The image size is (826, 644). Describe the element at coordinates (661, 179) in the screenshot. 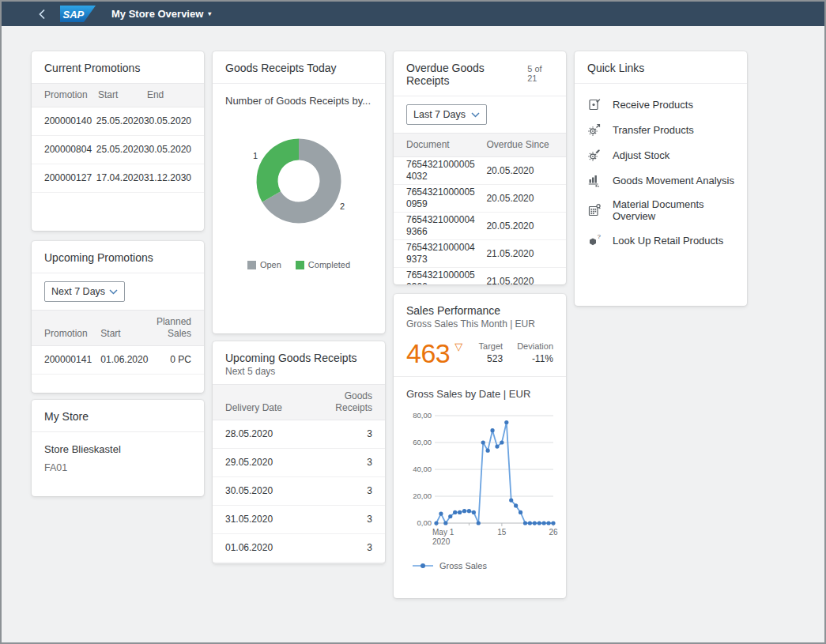

I see `column-4: Quick Links Receive ProductsTransfer Pro…` at that location.